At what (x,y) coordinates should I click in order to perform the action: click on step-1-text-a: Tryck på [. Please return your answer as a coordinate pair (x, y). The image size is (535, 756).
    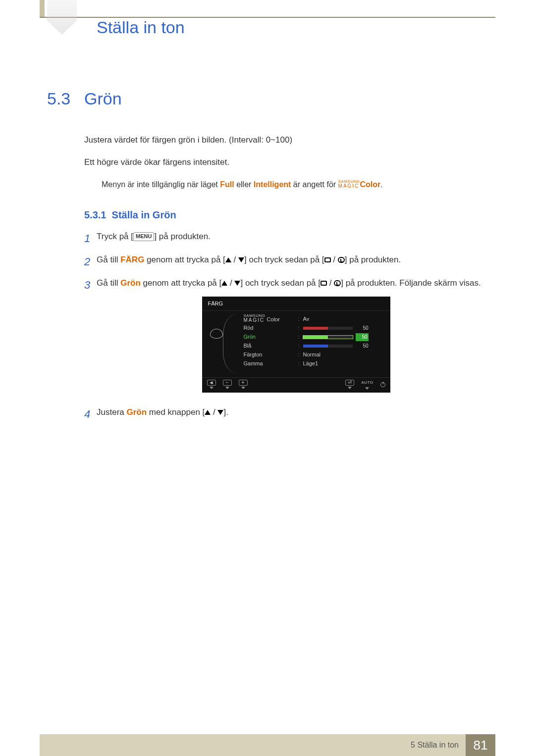
    Looking at the image, I should click on (115, 237).